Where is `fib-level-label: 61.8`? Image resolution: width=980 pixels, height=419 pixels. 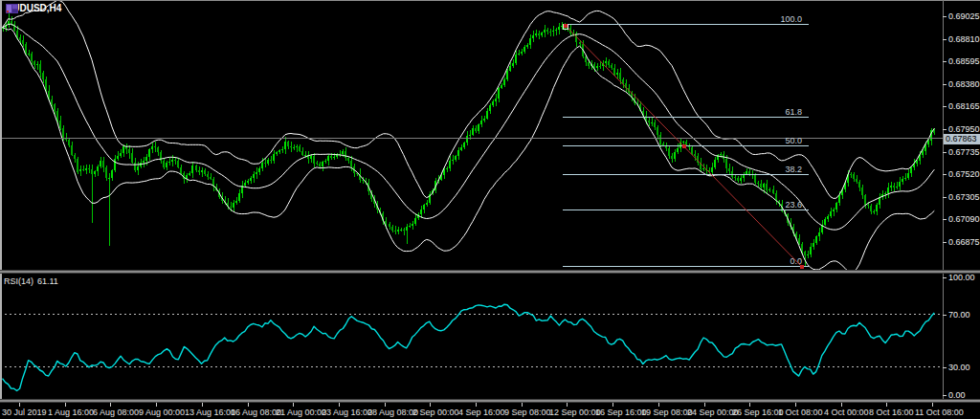
fib-level-label: 61.8 is located at coordinates (793, 112).